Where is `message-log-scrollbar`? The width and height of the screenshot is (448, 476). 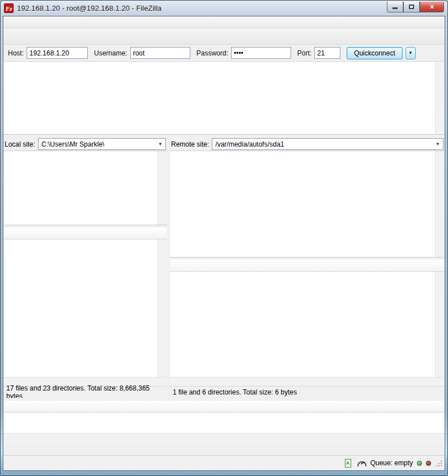
message-log-scrollbar is located at coordinates (440, 98).